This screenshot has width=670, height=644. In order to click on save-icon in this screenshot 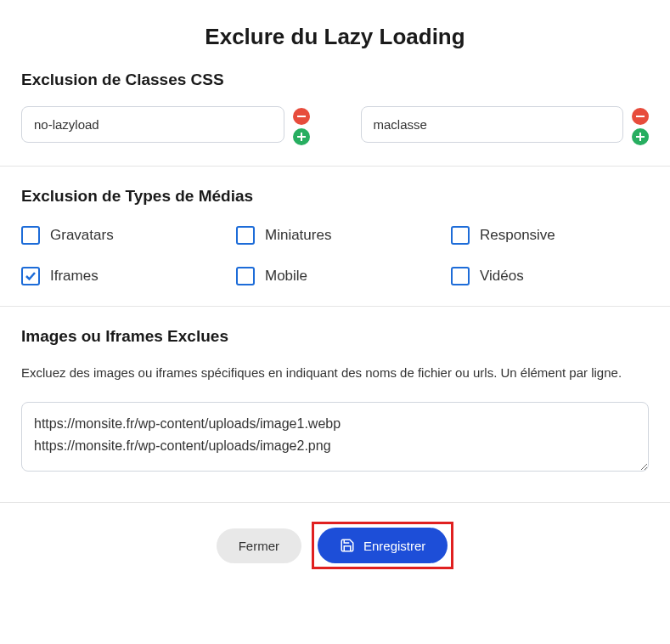, I will do `click(347, 545)`.